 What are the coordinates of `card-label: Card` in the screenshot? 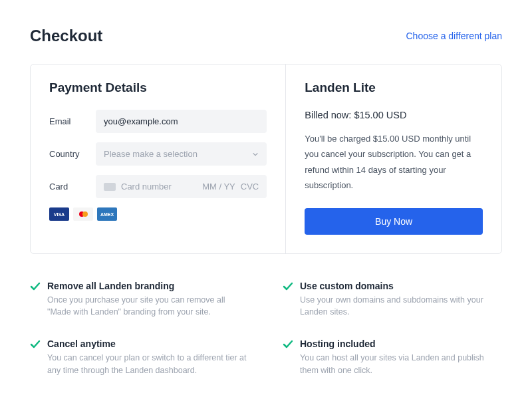 It's located at (72, 186).